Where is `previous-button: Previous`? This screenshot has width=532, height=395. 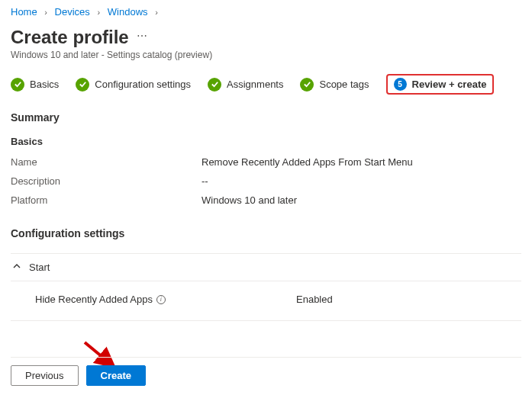 previous-button: Previous is located at coordinates (44, 375).